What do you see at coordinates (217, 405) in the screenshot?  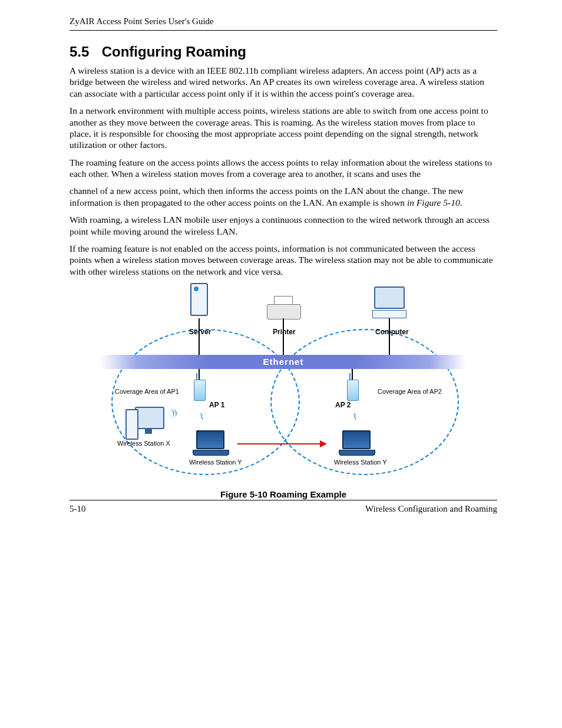 I see `ap1-label: AP 1` at bounding box center [217, 405].